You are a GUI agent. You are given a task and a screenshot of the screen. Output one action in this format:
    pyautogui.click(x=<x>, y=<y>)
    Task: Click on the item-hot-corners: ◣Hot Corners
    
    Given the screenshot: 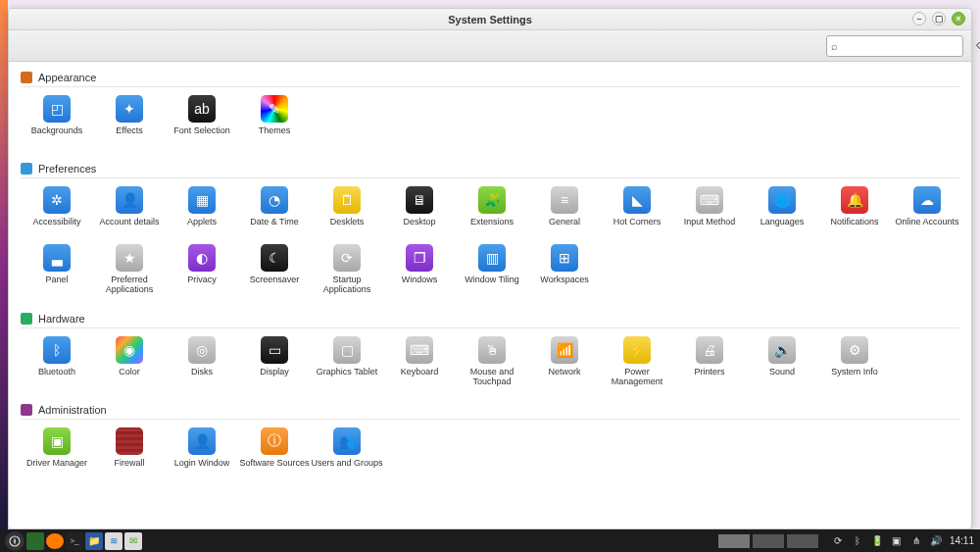 What is the action you would take?
    pyautogui.click(x=637, y=214)
    